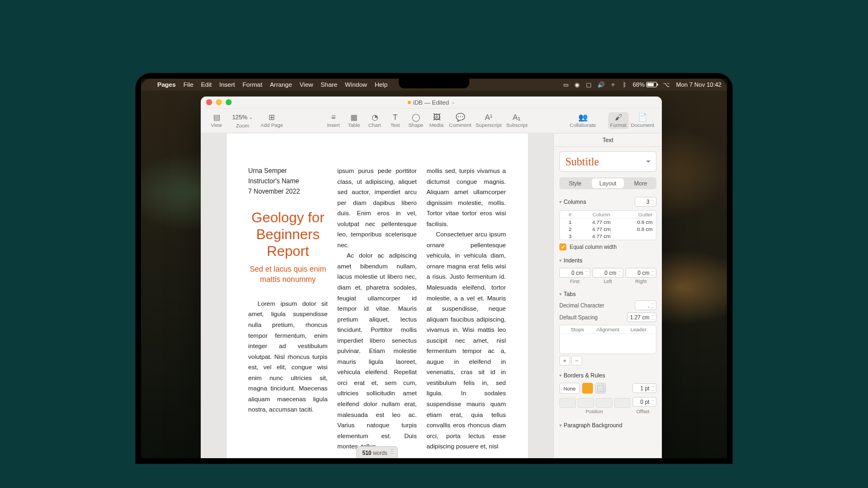  I want to click on now-playing-icon: ◉, so click(577, 85).